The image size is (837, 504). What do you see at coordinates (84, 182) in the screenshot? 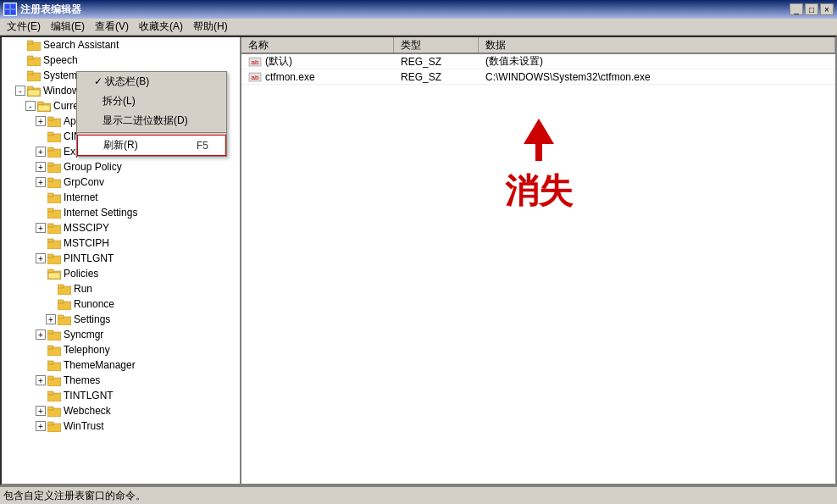
I see `tree-label: GrpConv` at bounding box center [84, 182].